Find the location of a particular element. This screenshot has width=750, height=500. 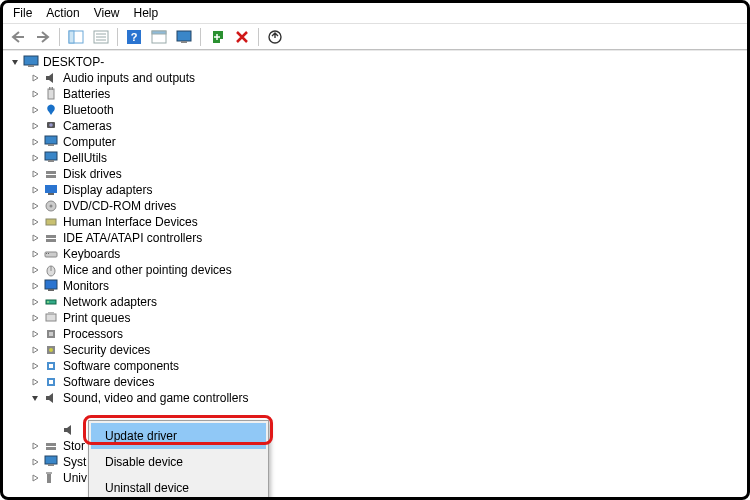

cm-disable-device: Disable device is located at coordinates (178, 462).